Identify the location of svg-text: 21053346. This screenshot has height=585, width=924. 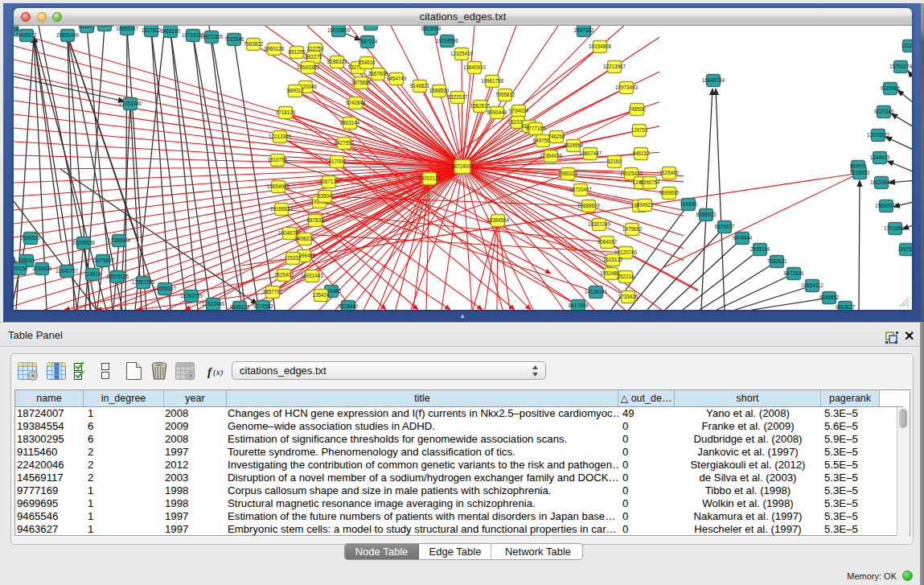
(130, 103).